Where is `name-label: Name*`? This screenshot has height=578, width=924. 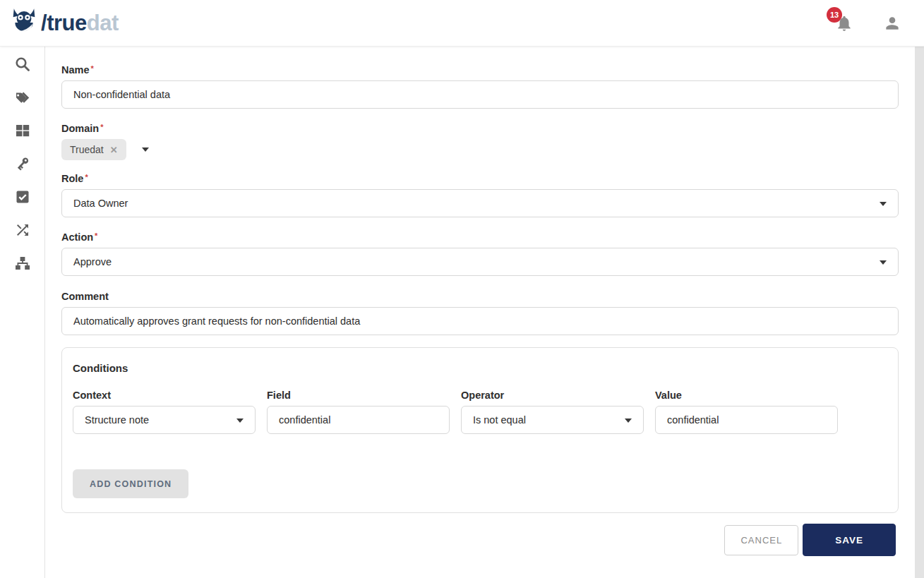 name-label: Name* is located at coordinates (480, 70).